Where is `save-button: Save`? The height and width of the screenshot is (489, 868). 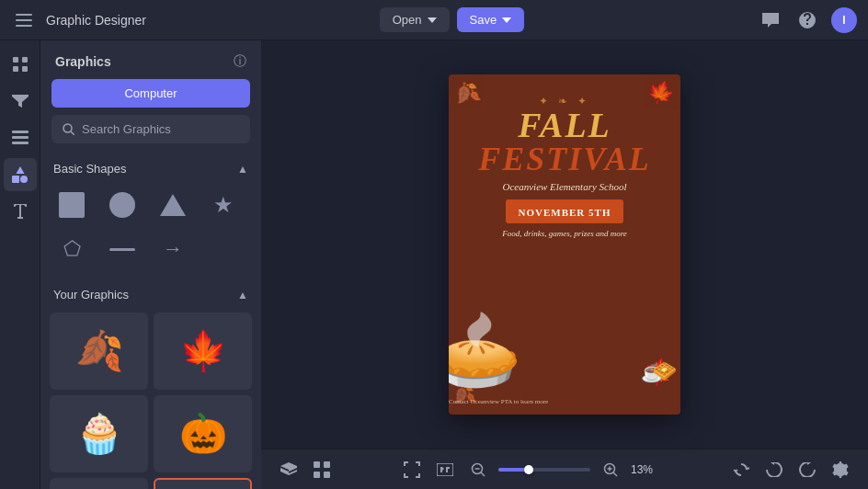
save-button: Save is located at coordinates (491, 20).